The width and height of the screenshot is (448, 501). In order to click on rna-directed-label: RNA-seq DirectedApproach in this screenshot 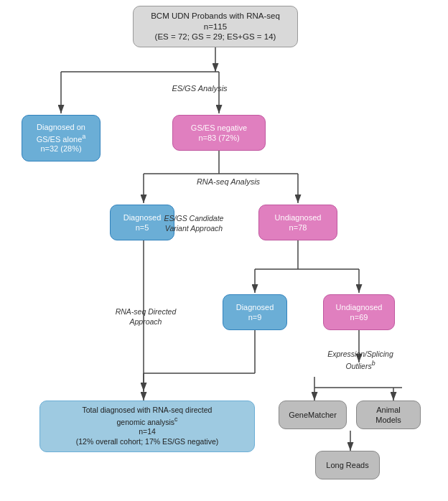, I will do `click(146, 317)`.